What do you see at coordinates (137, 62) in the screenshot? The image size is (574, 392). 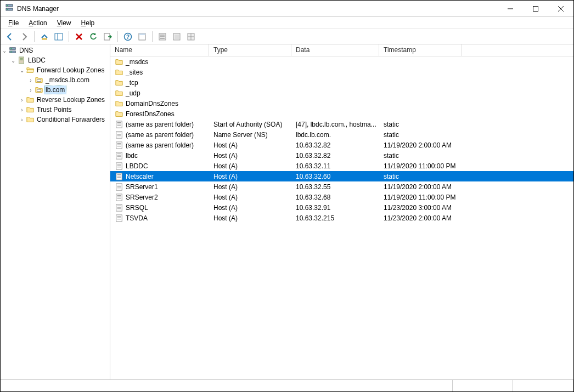 I see `cell-name-text: _msdcs` at bounding box center [137, 62].